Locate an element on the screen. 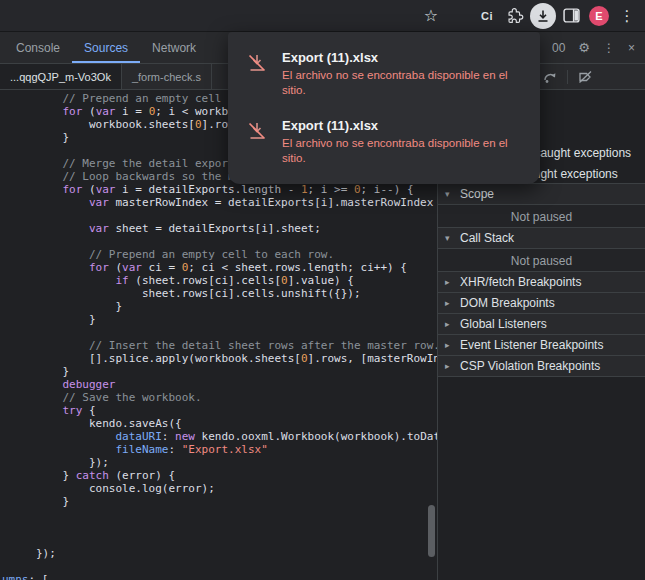 This screenshot has height=580, width=645. code-line: sheet.rows[ci].cells.unshift({}); is located at coordinates (236, 294).